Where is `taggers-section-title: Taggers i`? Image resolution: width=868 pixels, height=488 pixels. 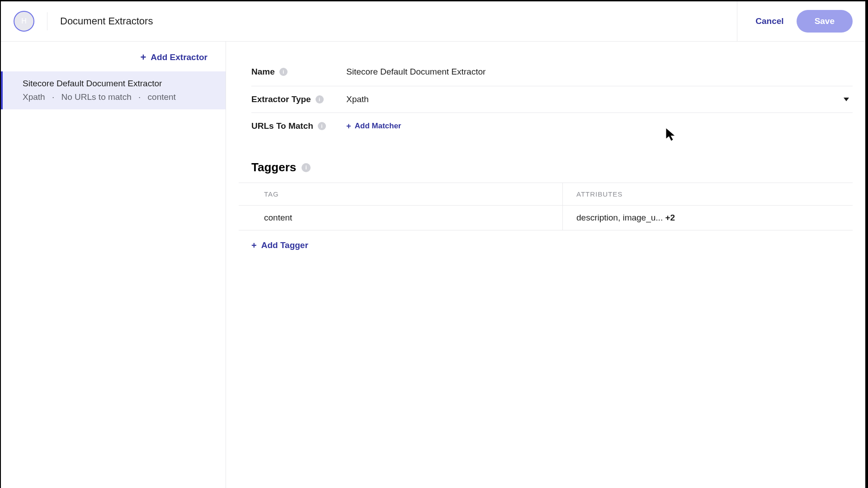 taggers-section-title: Taggers i is located at coordinates (552, 167).